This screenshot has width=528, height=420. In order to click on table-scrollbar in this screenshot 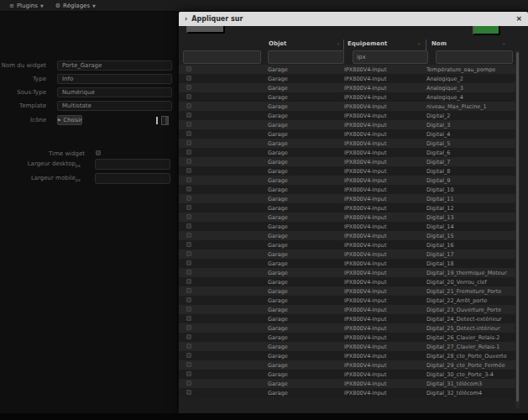, I will do `click(517, 229)`.